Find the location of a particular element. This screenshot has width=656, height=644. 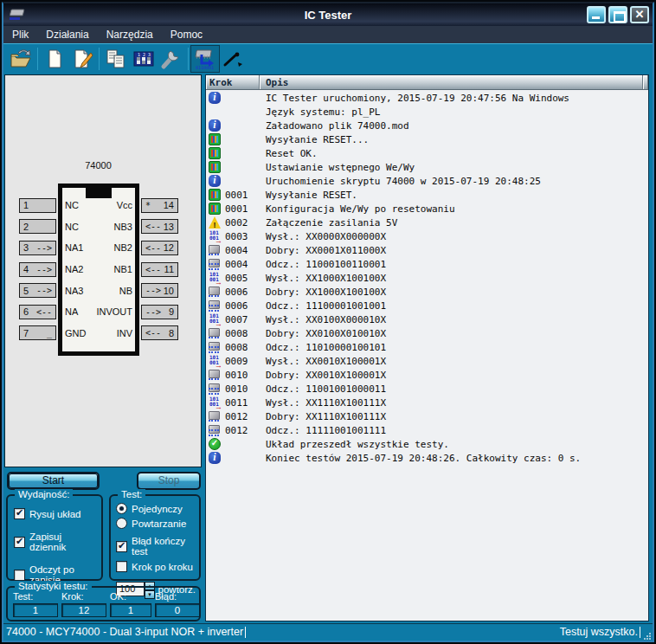

log-row-description: Wysł.: XX0000X000000X is located at coordinates (457, 237).